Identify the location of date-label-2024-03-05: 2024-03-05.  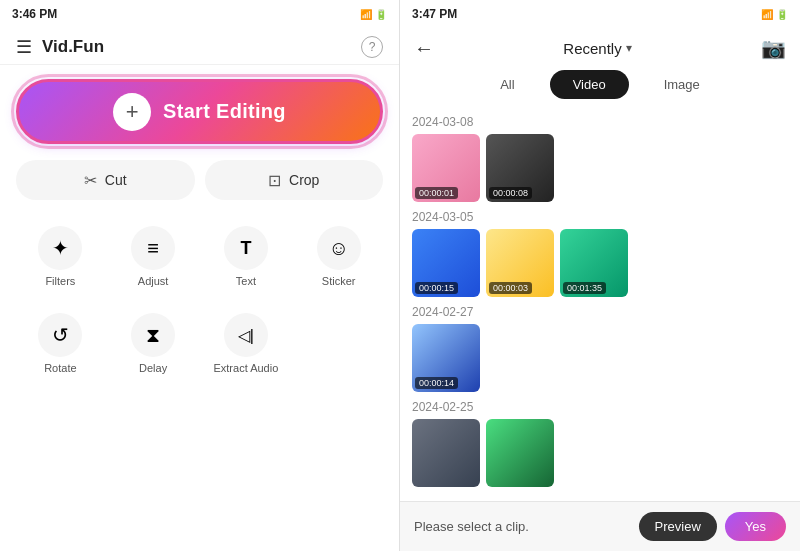
(600, 217).